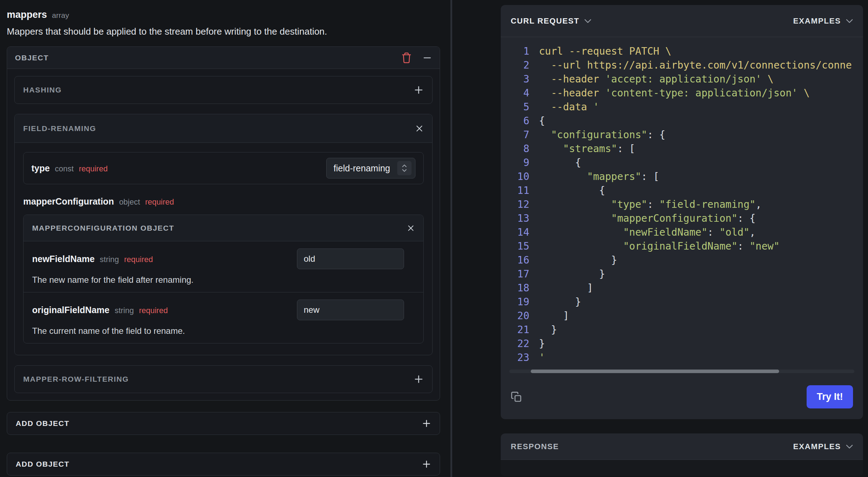 This screenshot has height=477, width=868. Describe the element at coordinates (407, 58) in the screenshot. I see `delete-object-button` at that location.